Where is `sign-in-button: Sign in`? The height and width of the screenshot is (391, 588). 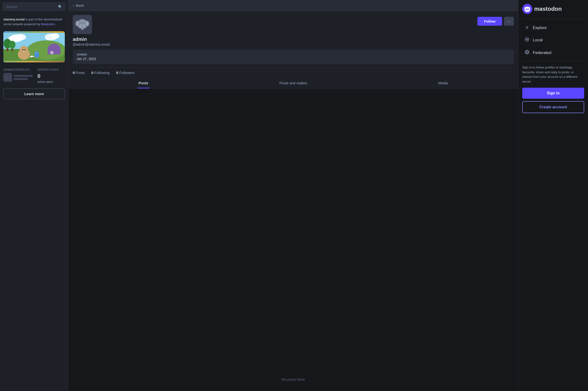
sign-in-button: Sign in is located at coordinates (553, 93).